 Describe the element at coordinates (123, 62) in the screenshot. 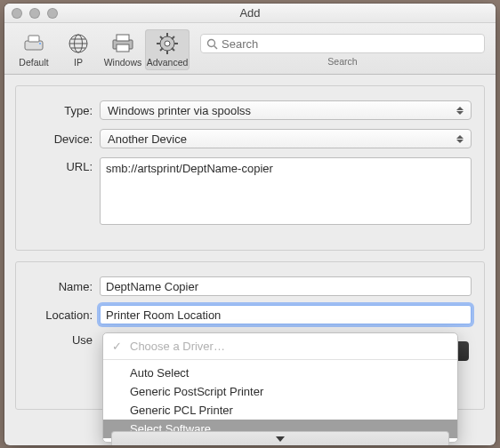

I see `toolbar-label: Windows` at that location.